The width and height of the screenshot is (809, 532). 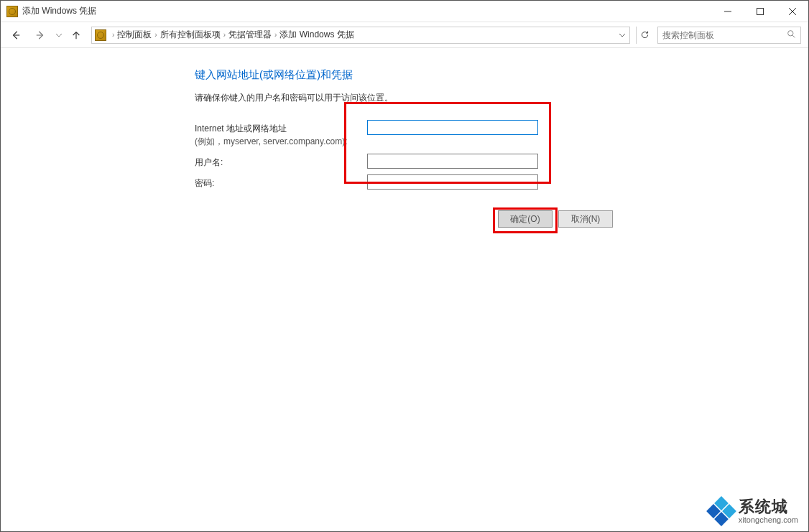 What do you see at coordinates (453, 128) in the screenshot?
I see `address-input` at bounding box center [453, 128].